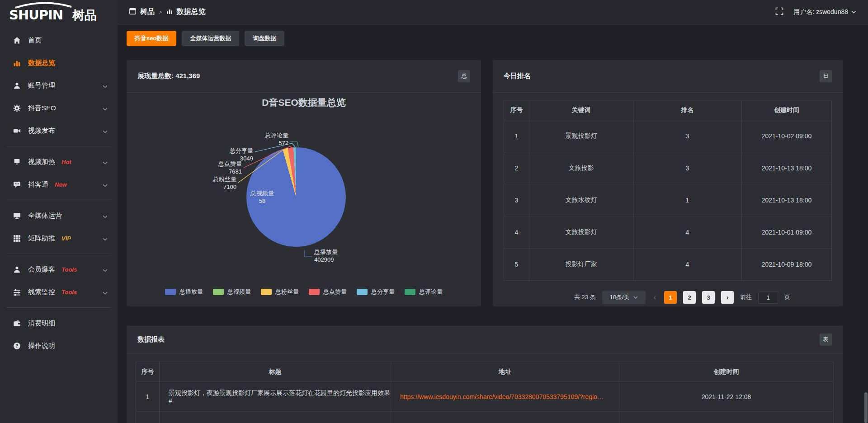 The width and height of the screenshot is (868, 423). What do you see at coordinates (59, 131) in the screenshot?
I see `sidebar-item-video-publish: 视频发布` at bounding box center [59, 131].